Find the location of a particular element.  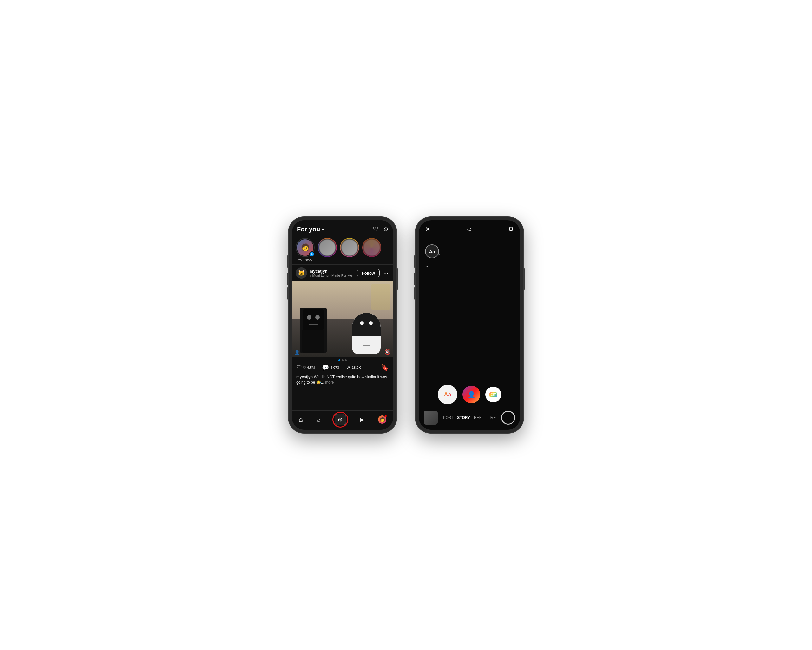

capture-button is located at coordinates (508, 418).